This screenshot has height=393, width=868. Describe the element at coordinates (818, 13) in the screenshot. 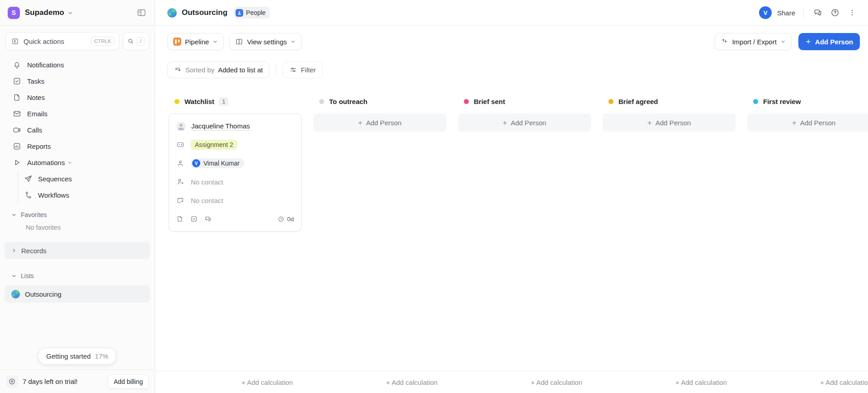

I see `chat-icon` at that location.